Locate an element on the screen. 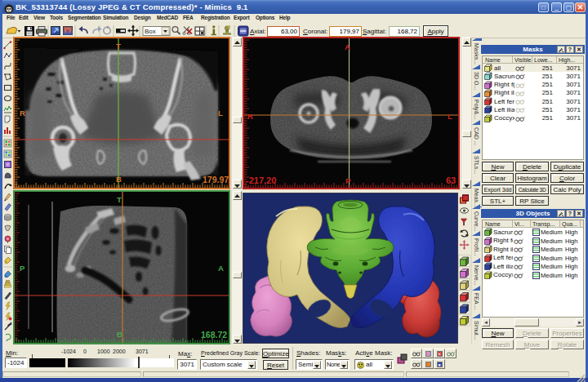 Image resolution: width=588 pixels, height=382 pixels. svg-text: Meas... is located at coordinates (477, 198).